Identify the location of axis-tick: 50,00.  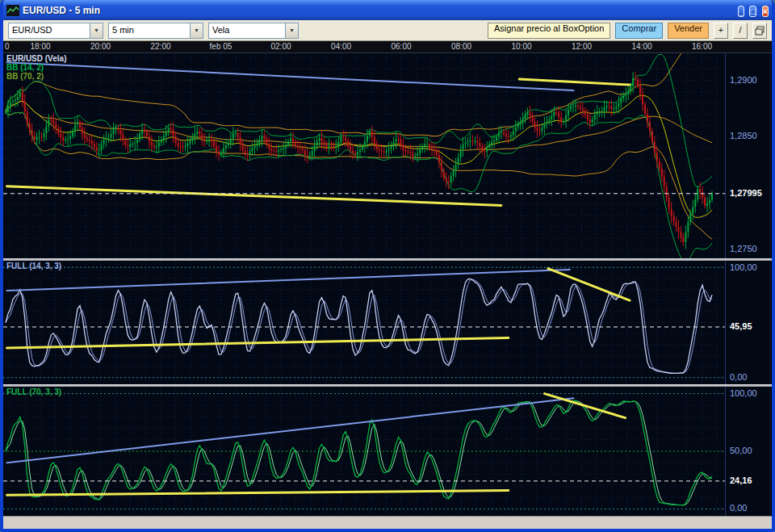
(741, 450).